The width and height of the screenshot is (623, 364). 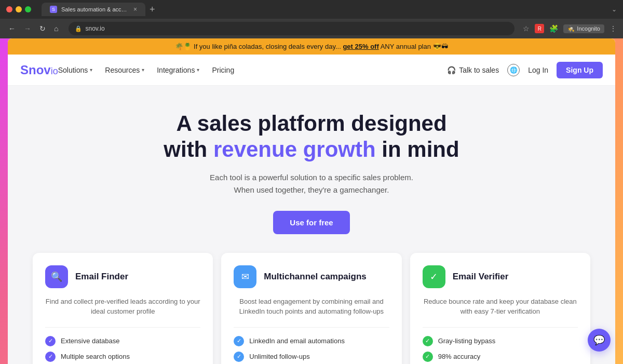 What do you see at coordinates (479, 70) in the screenshot?
I see `talk-sales-label: Talk to sales` at bounding box center [479, 70].